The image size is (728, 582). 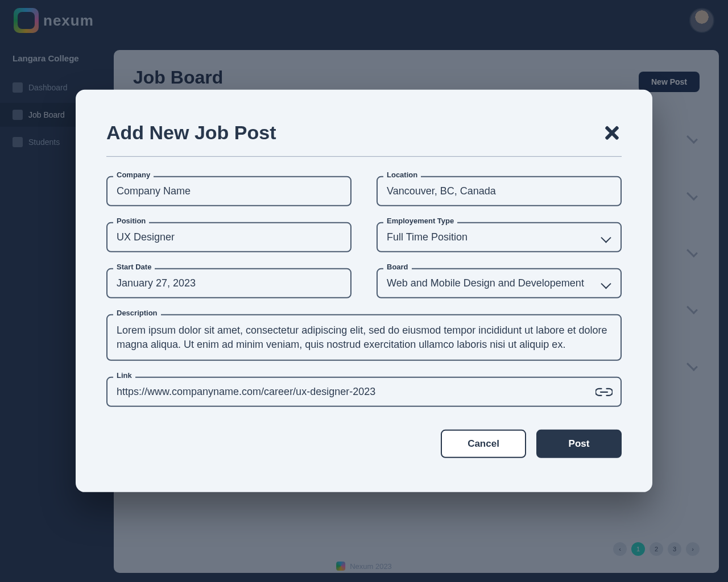 I want to click on field-label: Board, so click(x=398, y=267).